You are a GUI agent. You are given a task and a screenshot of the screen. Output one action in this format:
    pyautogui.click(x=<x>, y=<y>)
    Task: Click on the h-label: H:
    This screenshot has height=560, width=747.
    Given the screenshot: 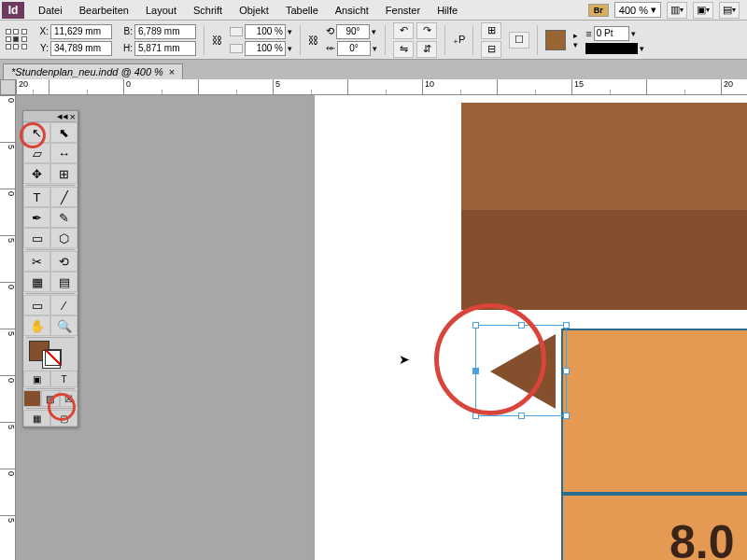 What is the action you would take?
    pyautogui.click(x=126, y=49)
    